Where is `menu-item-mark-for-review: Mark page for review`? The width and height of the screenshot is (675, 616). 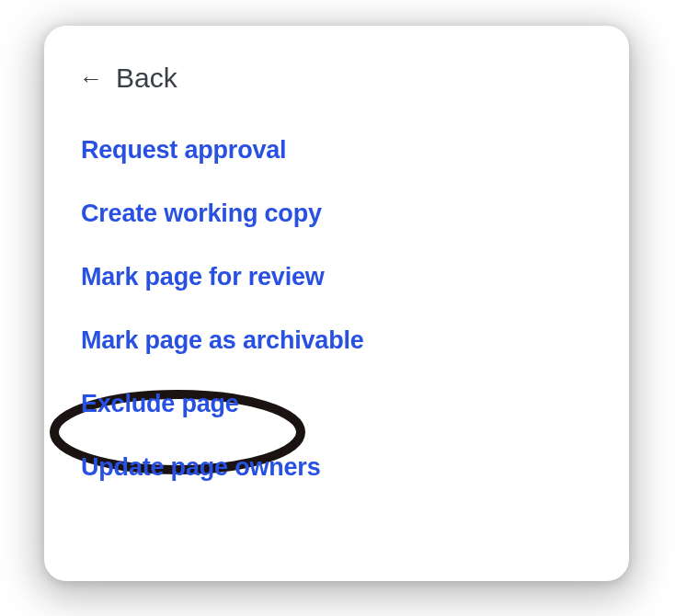
menu-item-mark-for-review: Mark page for review is located at coordinates (338, 278).